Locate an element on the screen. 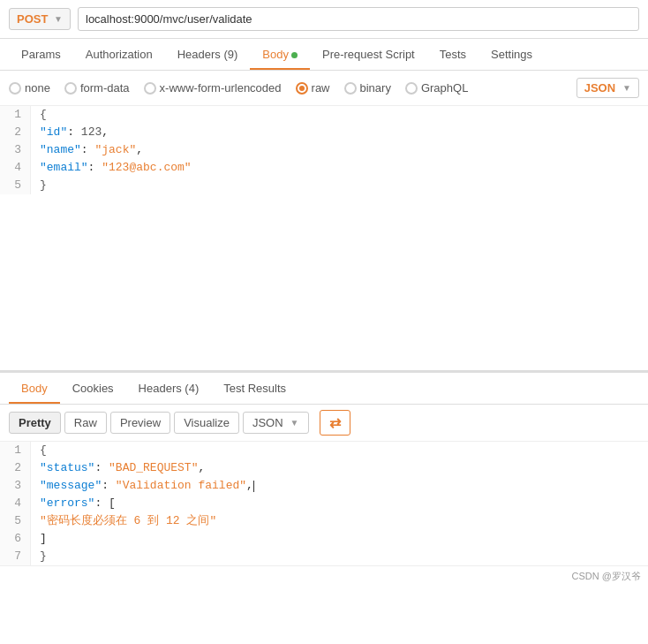 The height and width of the screenshot is (644, 648). table-row: 4 "errors": [ is located at coordinates (324, 504).